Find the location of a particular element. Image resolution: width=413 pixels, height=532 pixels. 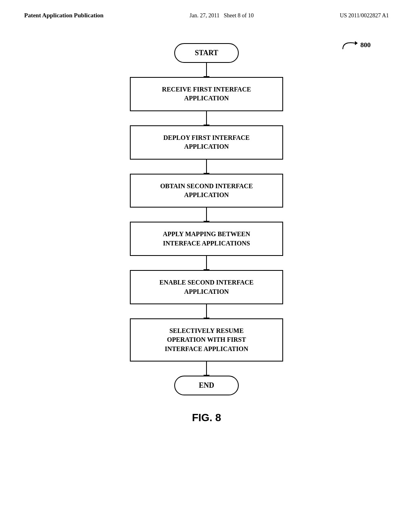

step-810-box: ENABLE SECOND INTERFACEAPPLICATION is located at coordinates (206, 287).